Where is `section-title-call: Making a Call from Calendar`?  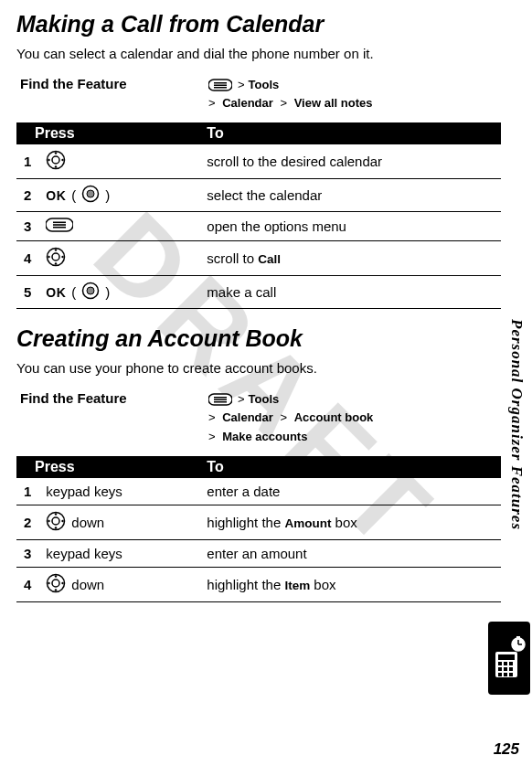 section-title-call: Making a Call from Calendar is located at coordinates (259, 24).